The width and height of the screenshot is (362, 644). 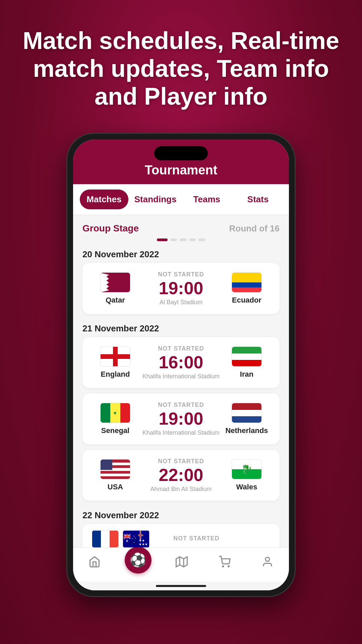 I want to click on flag-senegal: ★, so click(x=115, y=413).